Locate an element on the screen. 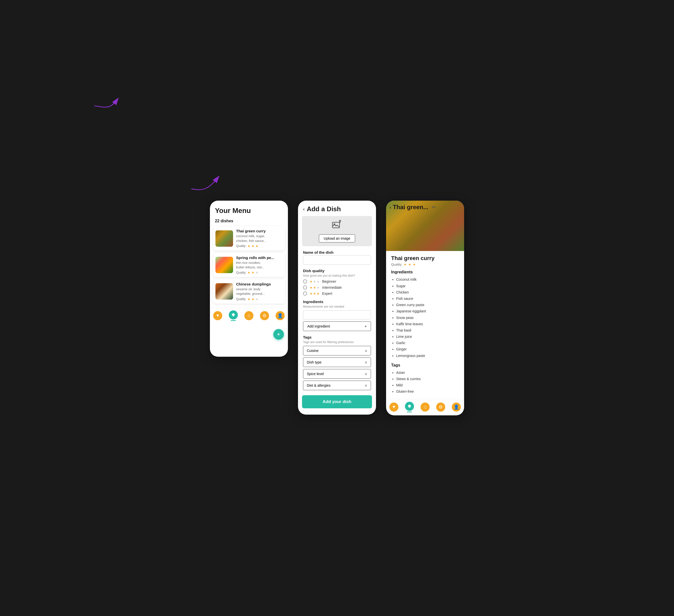  nav-home: ⌂ is located at coordinates (249, 316).